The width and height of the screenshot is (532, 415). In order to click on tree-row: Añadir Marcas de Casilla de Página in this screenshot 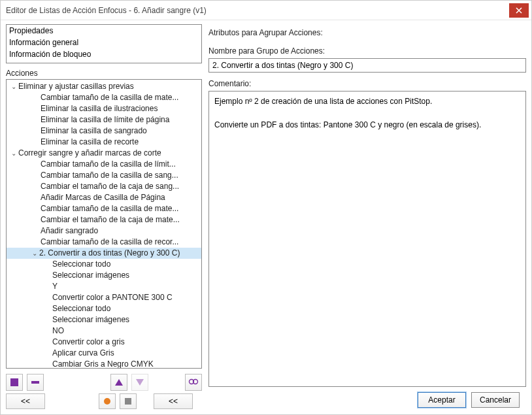, I will do `click(104, 197)`.